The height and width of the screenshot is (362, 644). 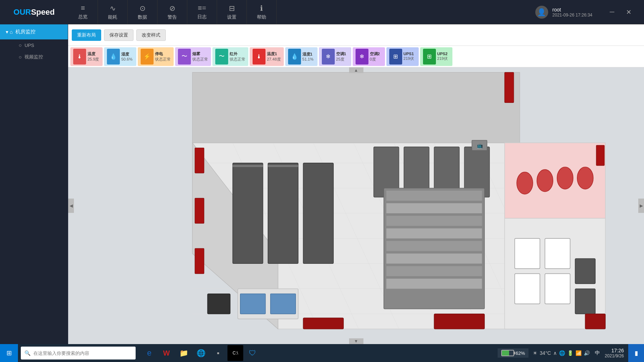 I want to click on scroll-down-arrow: ▼, so click(x=356, y=341).